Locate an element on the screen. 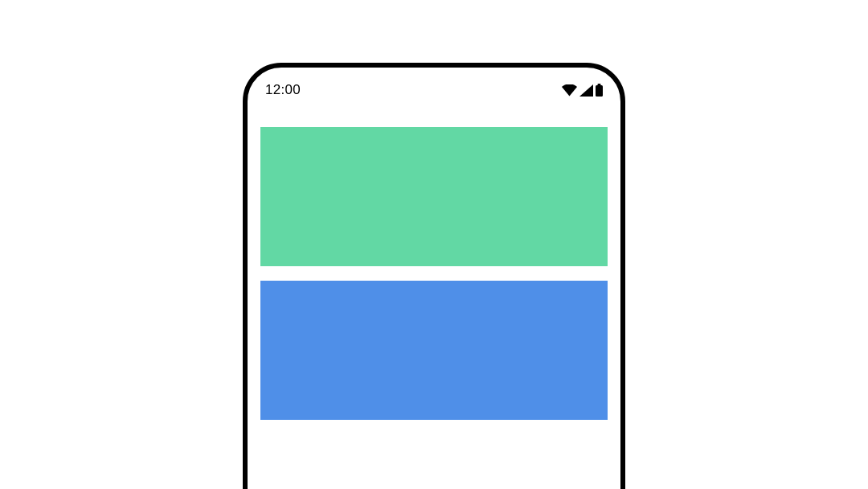 This screenshot has height=489, width=868. status-time: 12:00 is located at coordinates (283, 90).